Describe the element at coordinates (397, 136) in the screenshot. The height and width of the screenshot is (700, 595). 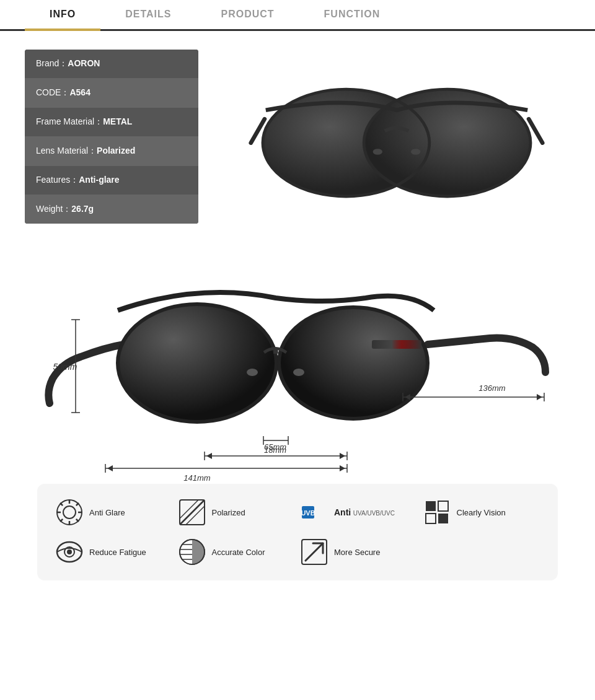
I see `product-front-image` at that location.